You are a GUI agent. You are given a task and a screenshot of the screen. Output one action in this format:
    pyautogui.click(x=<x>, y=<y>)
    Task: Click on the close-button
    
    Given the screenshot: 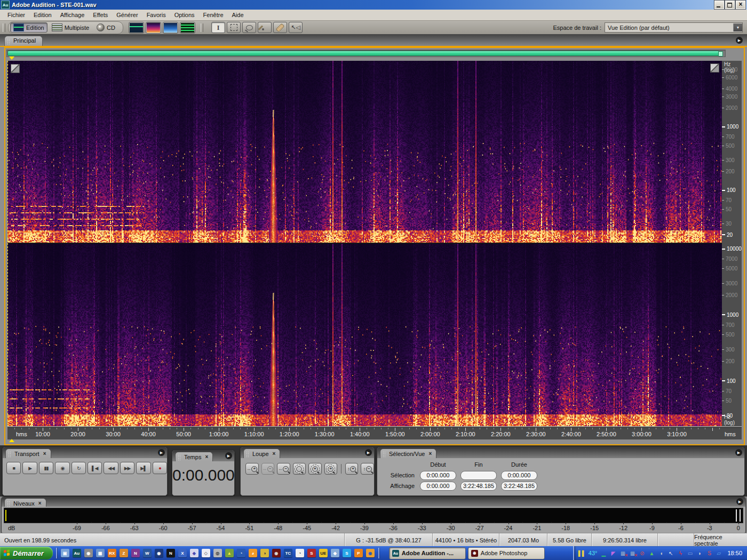 What is the action you would take?
    pyautogui.click(x=741, y=5)
    